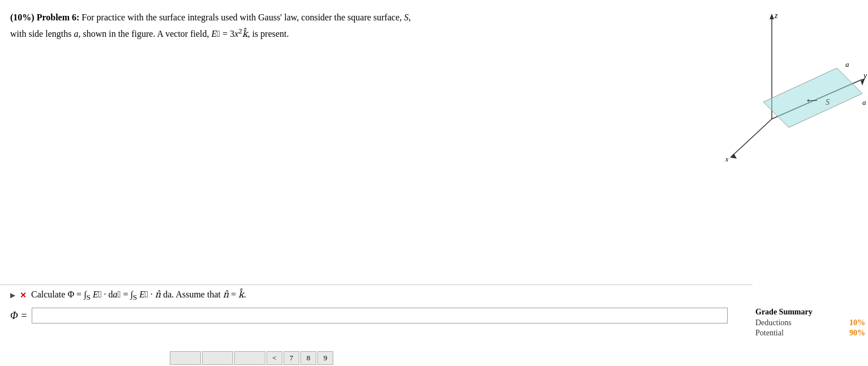 The image size is (868, 366). What do you see at coordinates (810, 312) in the screenshot?
I see `grade-summary-title: Grade Summary` at bounding box center [810, 312].